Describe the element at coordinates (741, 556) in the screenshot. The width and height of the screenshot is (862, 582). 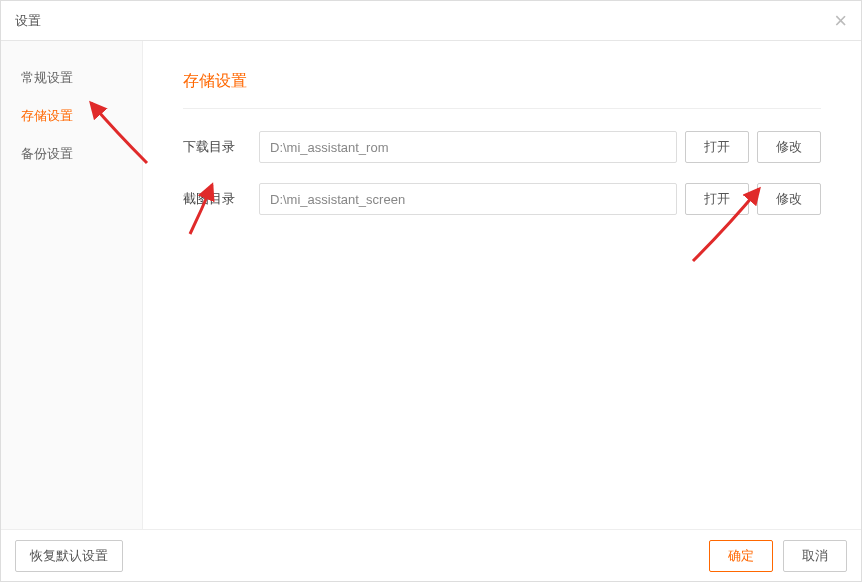
I see `ok-button: 确定` at that location.